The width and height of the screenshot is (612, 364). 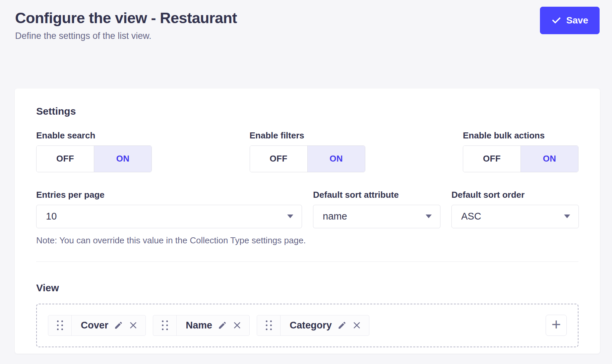 What do you see at coordinates (307, 261) in the screenshot?
I see `section-divider` at bounding box center [307, 261].